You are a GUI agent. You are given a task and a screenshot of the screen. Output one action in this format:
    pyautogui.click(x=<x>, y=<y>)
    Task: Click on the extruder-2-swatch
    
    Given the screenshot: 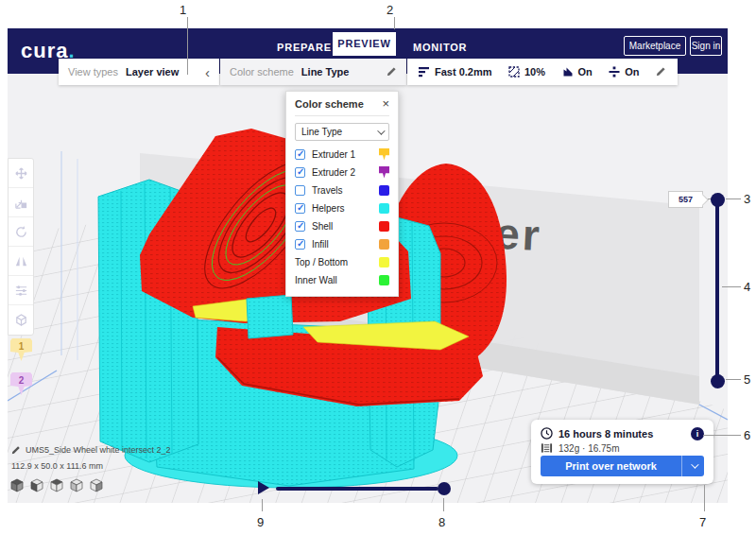 What is the action you would take?
    pyautogui.click(x=384, y=172)
    